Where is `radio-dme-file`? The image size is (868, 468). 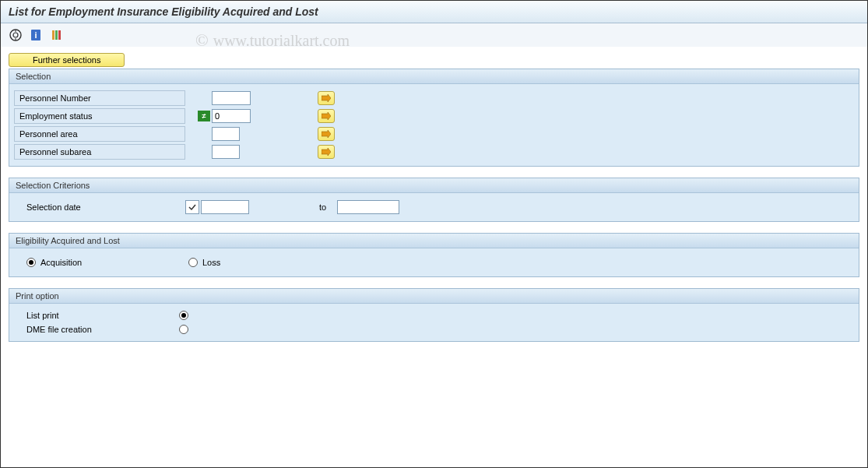 radio-dme-file is located at coordinates (184, 329).